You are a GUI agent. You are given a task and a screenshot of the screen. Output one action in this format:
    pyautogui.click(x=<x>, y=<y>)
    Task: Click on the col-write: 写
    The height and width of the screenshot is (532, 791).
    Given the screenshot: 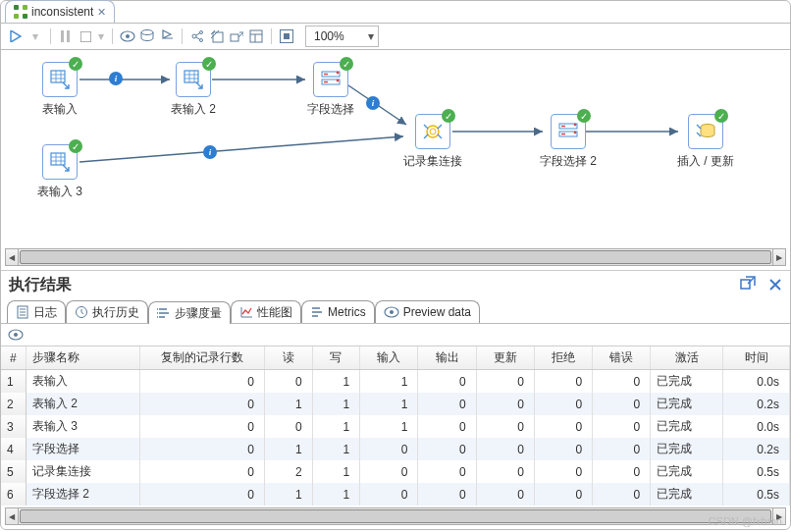 What is the action you would take?
    pyautogui.click(x=336, y=358)
    